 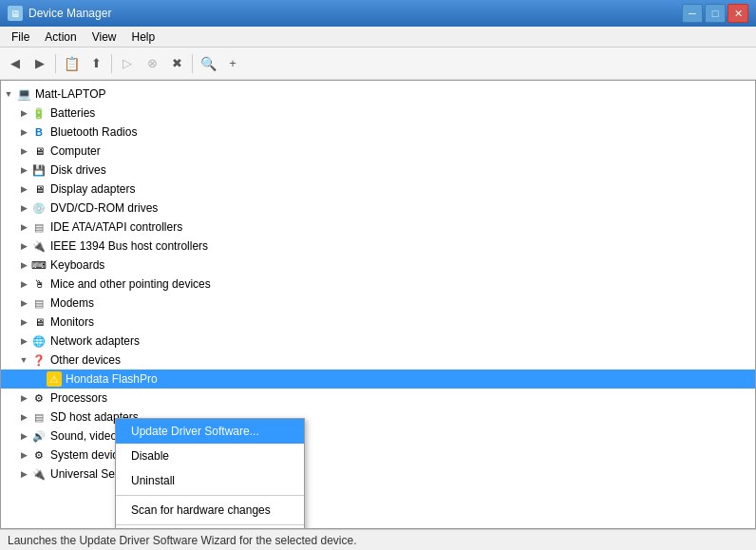 I want to click on label-modems: Modems, so click(x=72, y=303).